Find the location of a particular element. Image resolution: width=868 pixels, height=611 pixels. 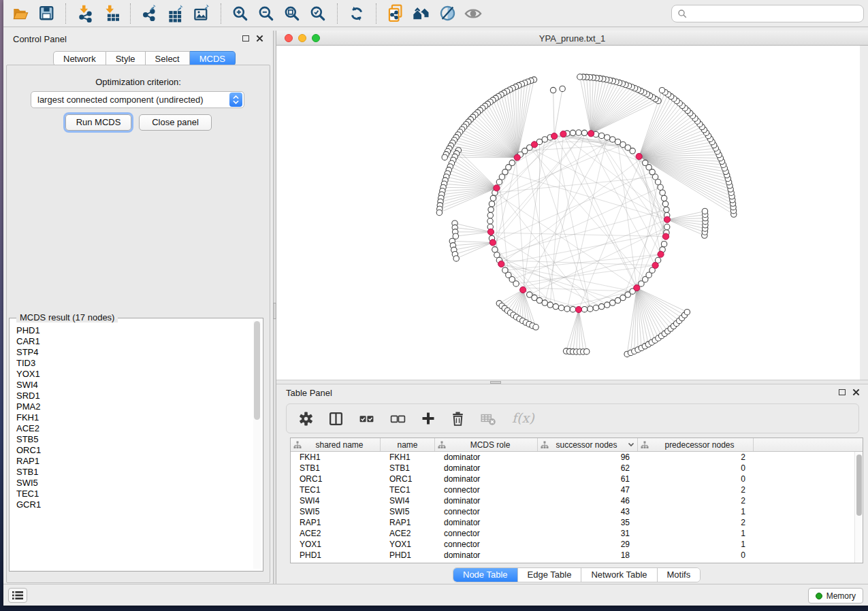

select-all-columns-button is located at coordinates (366, 418).